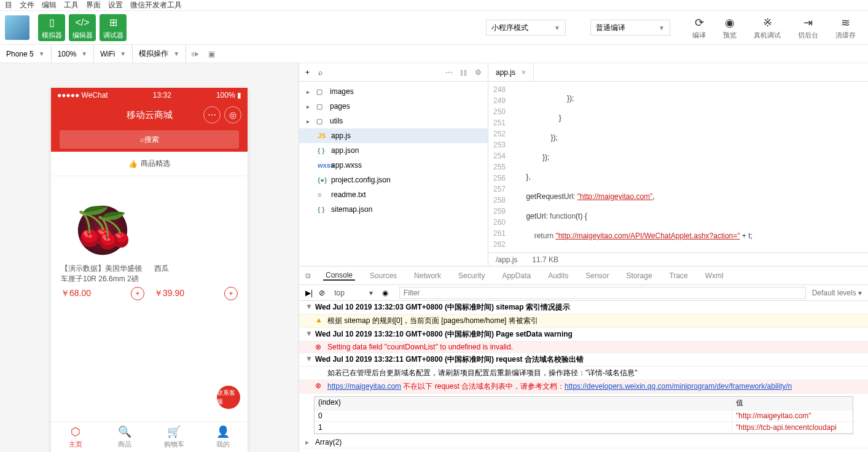 The image size is (868, 452). Describe the element at coordinates (630, 28) in the screenshot. I see `compile-mode-select: 普通编译▼` at that location.